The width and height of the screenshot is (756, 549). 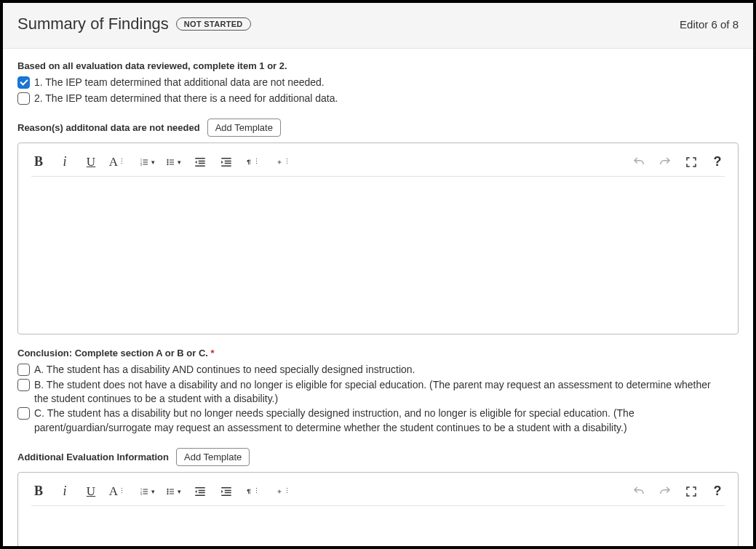 I want to click on conclusion-c-checkbox, so click(x=23, y=413).